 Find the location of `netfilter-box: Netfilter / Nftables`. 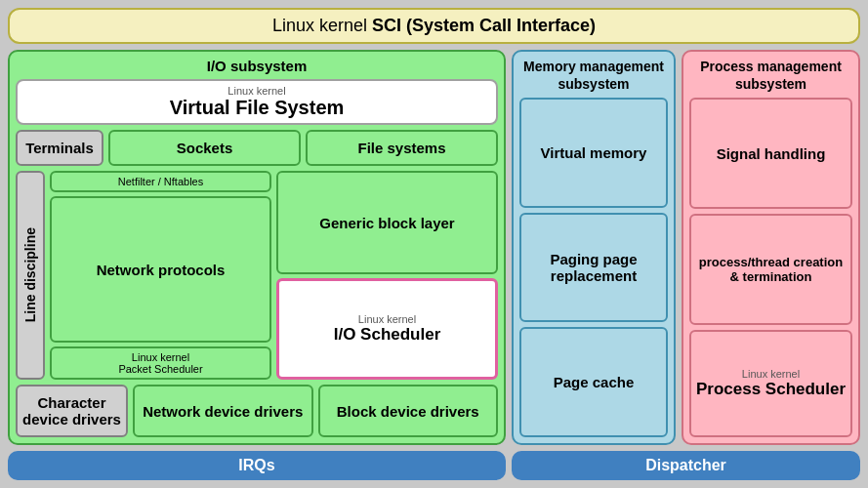

netfilter-box: Netfilter / Nftables is located at coordinates (160, 182).